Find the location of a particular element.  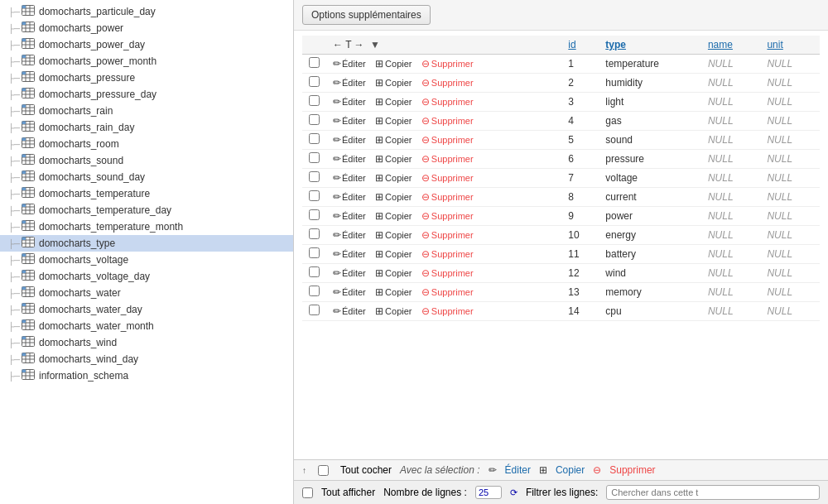

th-unit: unit is located at coordinates (790, 45).